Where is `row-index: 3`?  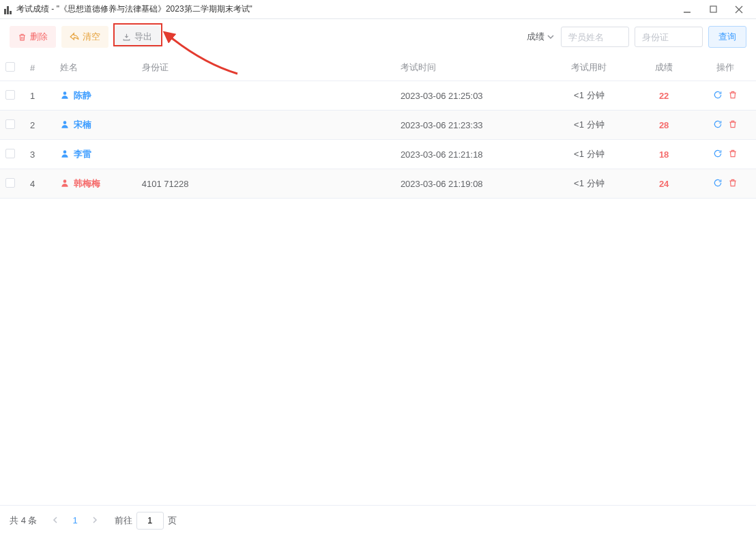
row-index: 3 is located at coordinates (40, 154).